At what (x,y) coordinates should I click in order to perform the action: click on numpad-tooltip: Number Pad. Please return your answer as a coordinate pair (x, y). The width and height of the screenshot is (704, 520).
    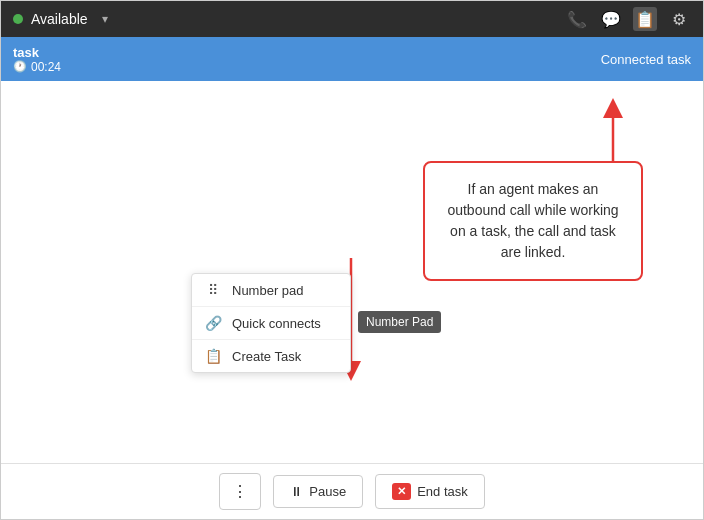
    Looking at the image, I should click on (400, 322).